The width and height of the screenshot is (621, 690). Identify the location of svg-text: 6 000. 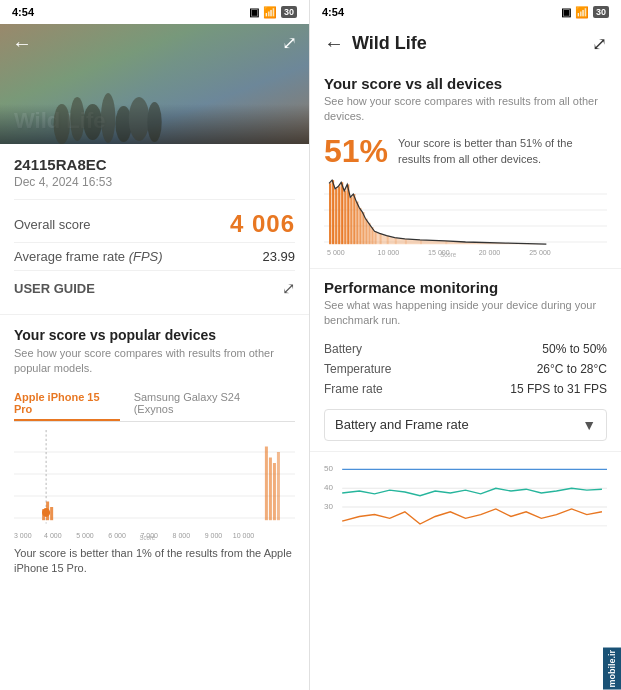
(117, 534).